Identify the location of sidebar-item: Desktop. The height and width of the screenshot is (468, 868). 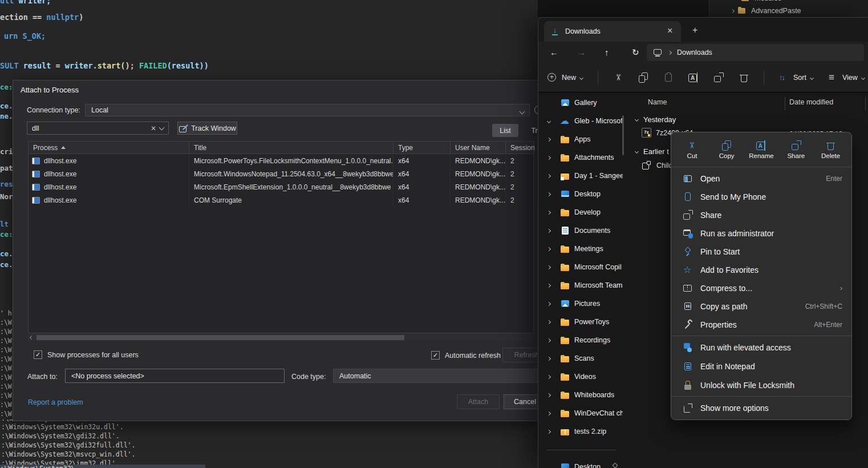
(581, 194).